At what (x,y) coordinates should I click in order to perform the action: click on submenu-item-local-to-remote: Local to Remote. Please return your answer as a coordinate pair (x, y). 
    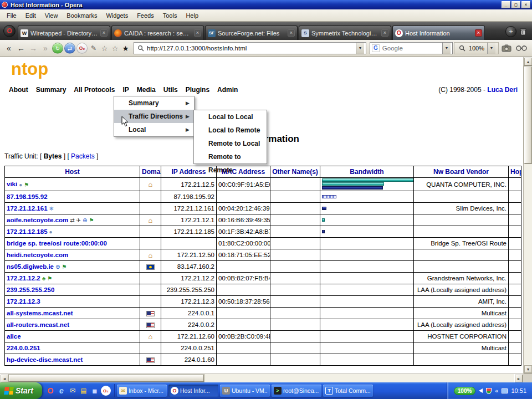
    Looking at the image, I should click on (231, 130).